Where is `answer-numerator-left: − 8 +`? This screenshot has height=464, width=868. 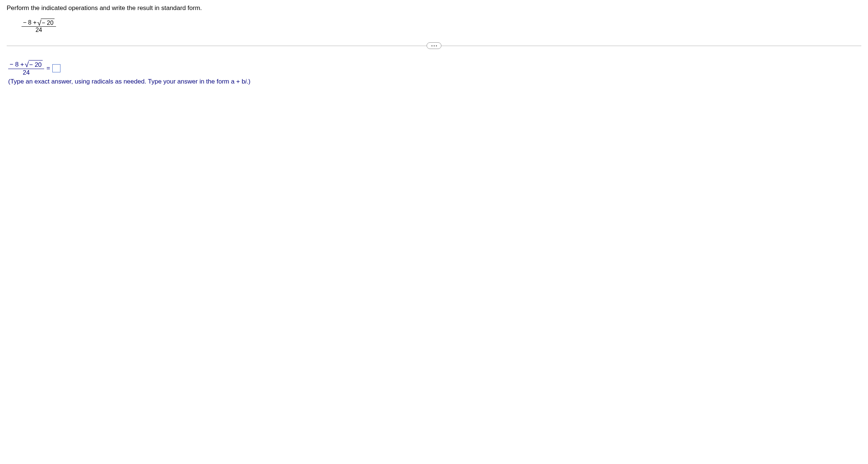
answer-numerator-left: − 8 + is located at coordinates (17, 65).